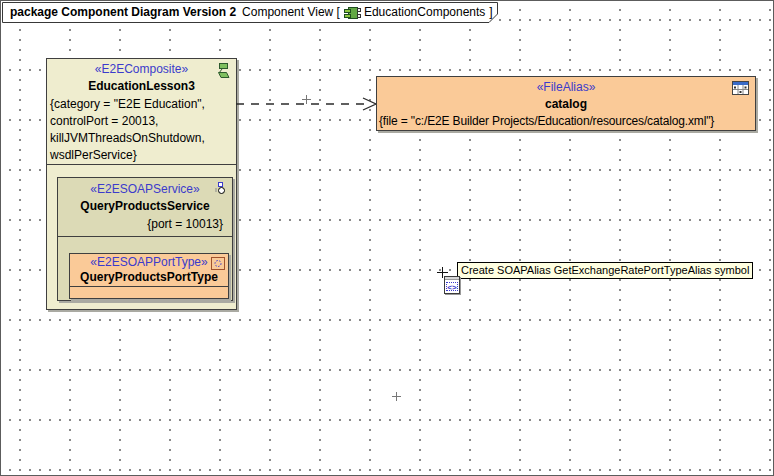 This screenshot has width=774, height=476. Describe the element at coordinates (142, 130) in the screenshot. I see `node-properties: {category = "E2E Education", controlPort…` at that location.